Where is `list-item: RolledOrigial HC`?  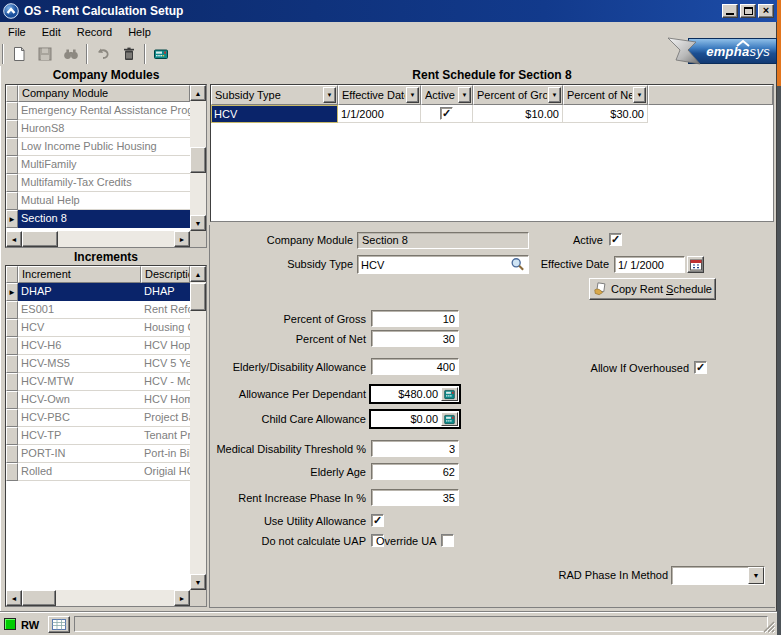
list-item: RolledOrigial HC is located at coordinates (98, 472).